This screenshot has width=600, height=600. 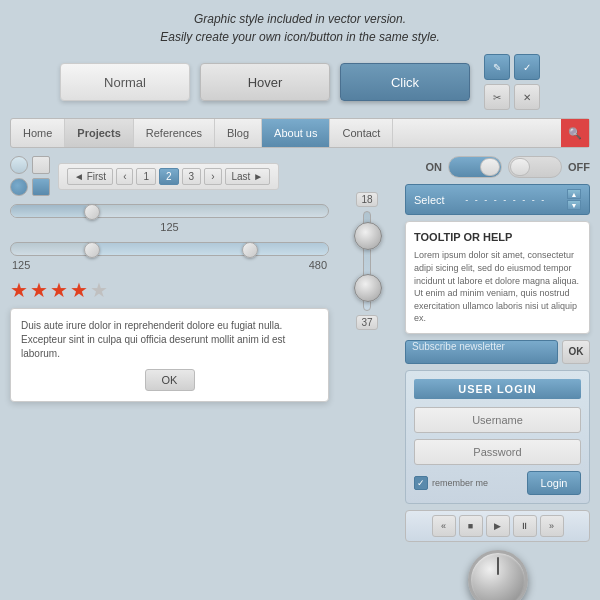 I want to click on wrench-icon-btn: ✂, so click(x=497, y=97).